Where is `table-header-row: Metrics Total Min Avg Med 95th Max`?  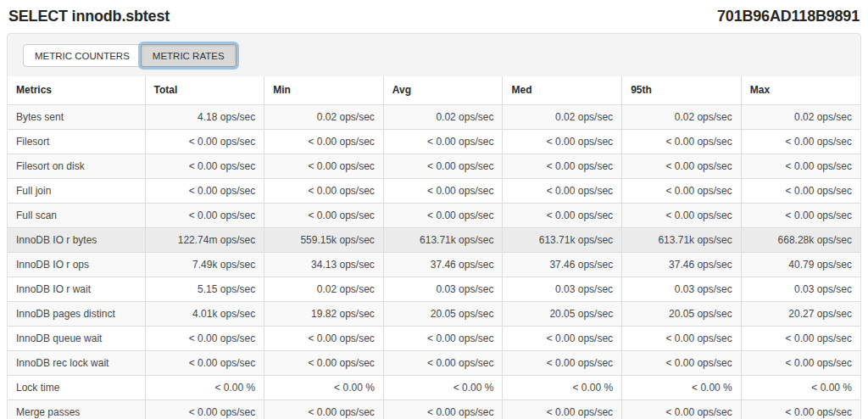 table-header-row: Metrics Total Min Avg Med 95th Max is located at coordinates (434, 90).